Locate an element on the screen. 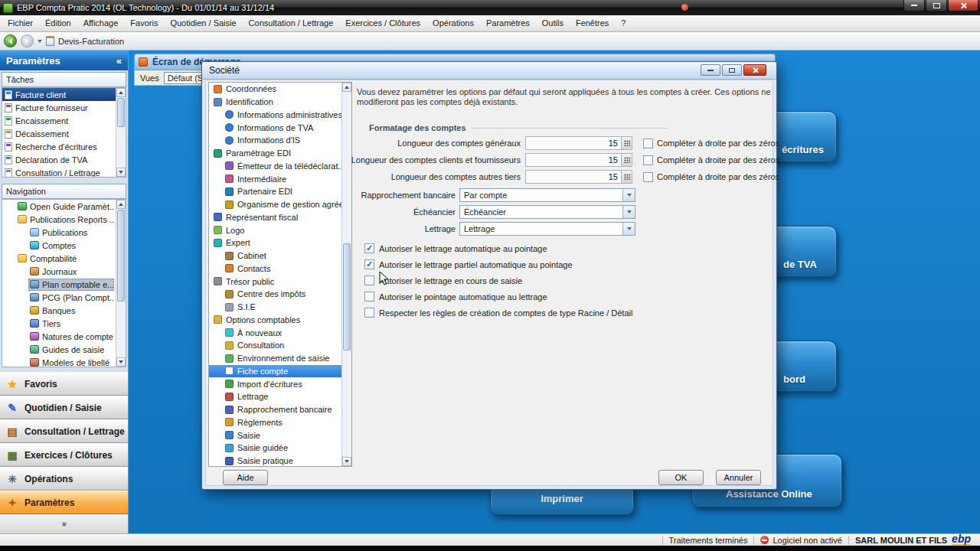 The image size is (980, 551). task-item: Recherche d'écritures is located at coordinates (64, 147).